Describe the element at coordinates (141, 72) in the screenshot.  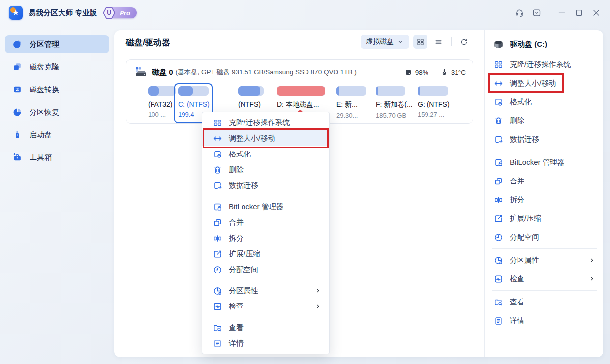
I see `drive-icon` at that location.